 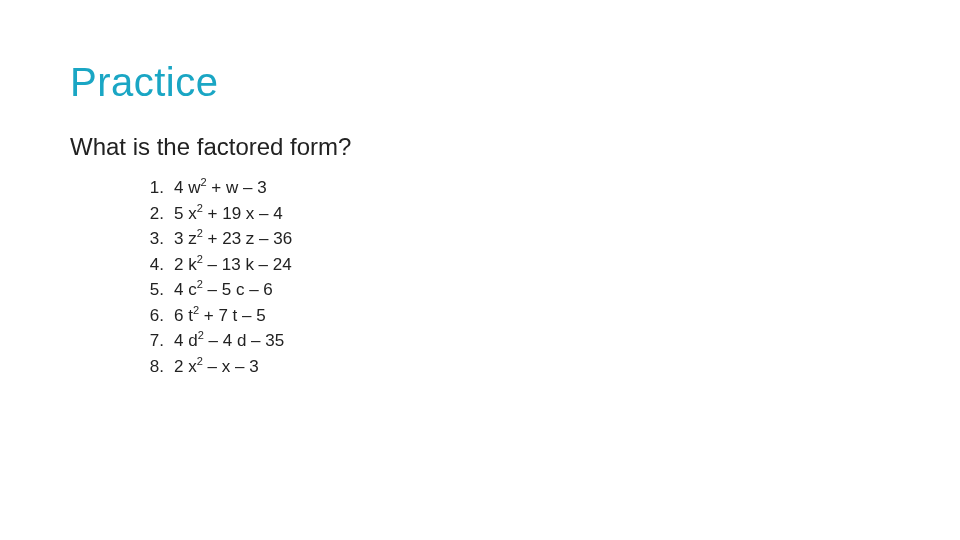 I want to click on list-item: 6. 6 t2 + 7 t – 5, so click(x=515, y=316).